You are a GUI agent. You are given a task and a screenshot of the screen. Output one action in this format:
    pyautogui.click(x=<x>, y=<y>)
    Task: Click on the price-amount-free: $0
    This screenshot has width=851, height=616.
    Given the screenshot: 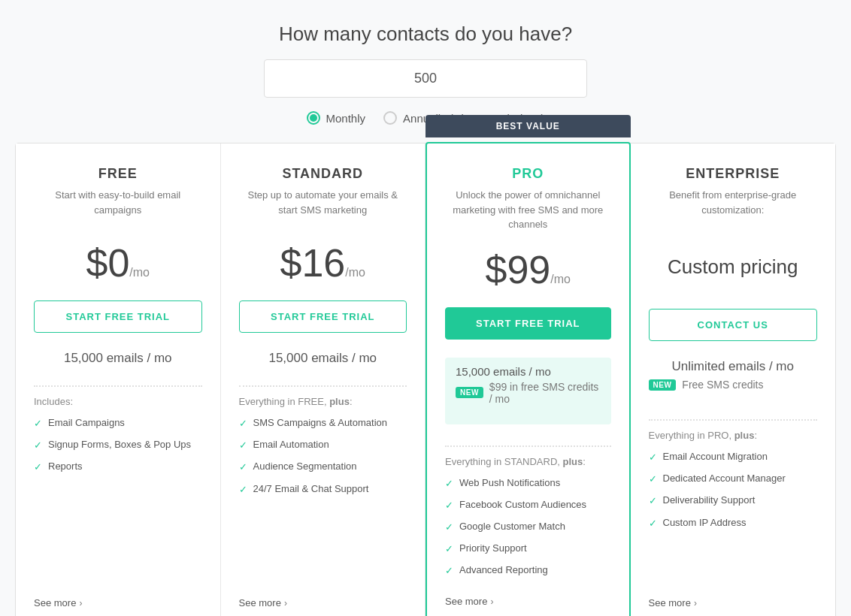 What is the action you would take?
    pyautogui.click(x=108, y=263)
    